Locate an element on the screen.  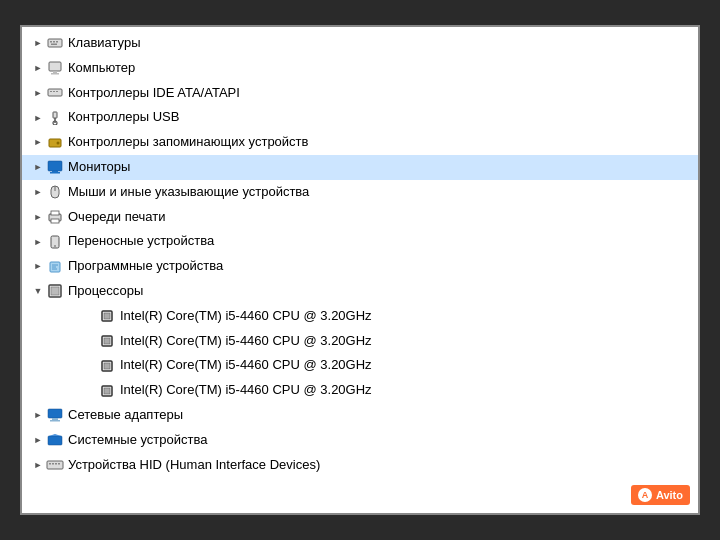
tree-item-cpu3: Intel(R) Core(TM) i5-4460 CPU @ 3.20GHz is located at coordinates (360, 366).